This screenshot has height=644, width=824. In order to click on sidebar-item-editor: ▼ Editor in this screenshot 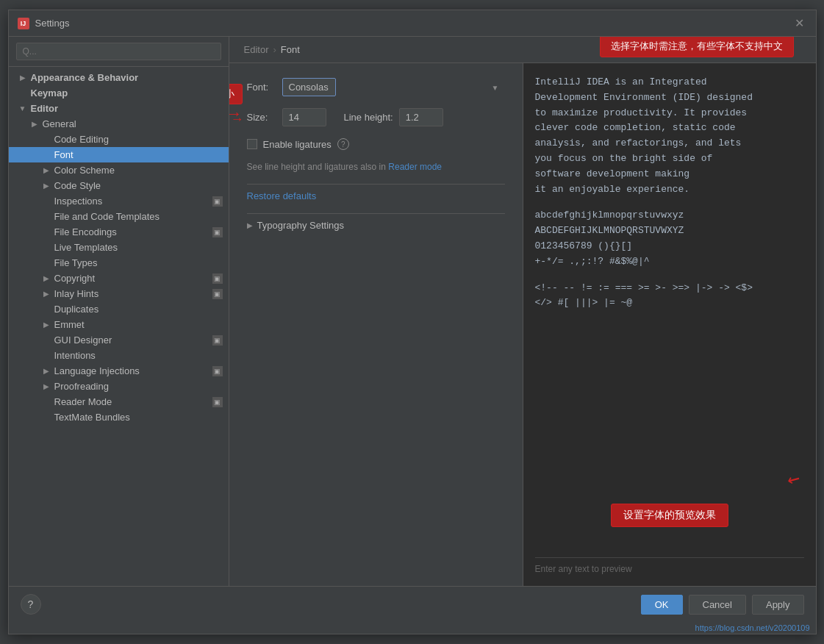, I will do `click(119, 109)`.